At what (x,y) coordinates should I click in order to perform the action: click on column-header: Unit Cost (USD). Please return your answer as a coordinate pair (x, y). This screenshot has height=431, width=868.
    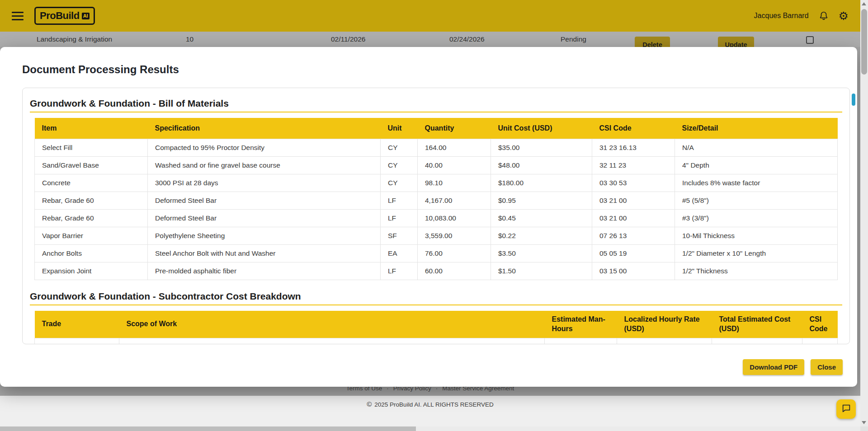
    Looking at the image, I should click on (542, 128).